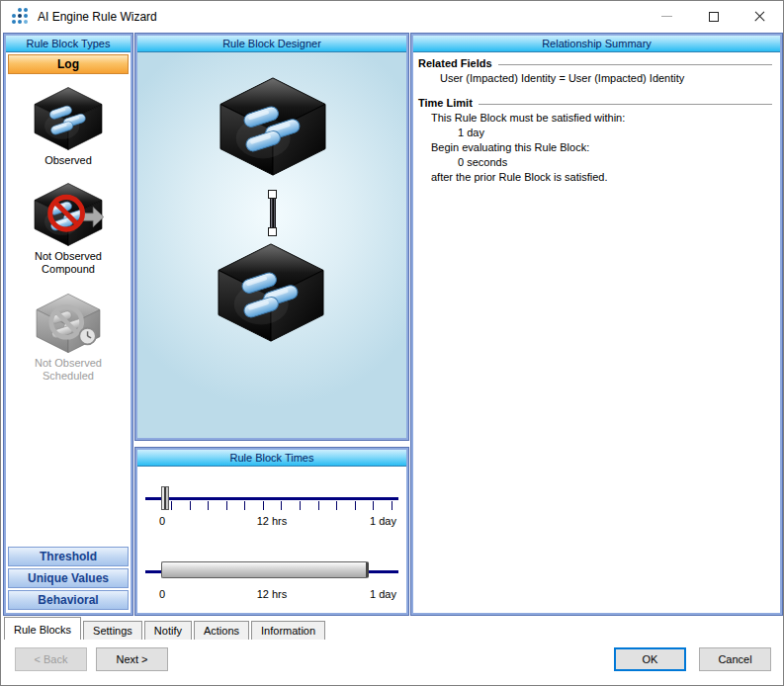 This screenshot has height=686, width=784. What do you see at coordinates (273, 231) in the screenshot?
I see `connector-handle-bottom` at bounding box center [273, 231].